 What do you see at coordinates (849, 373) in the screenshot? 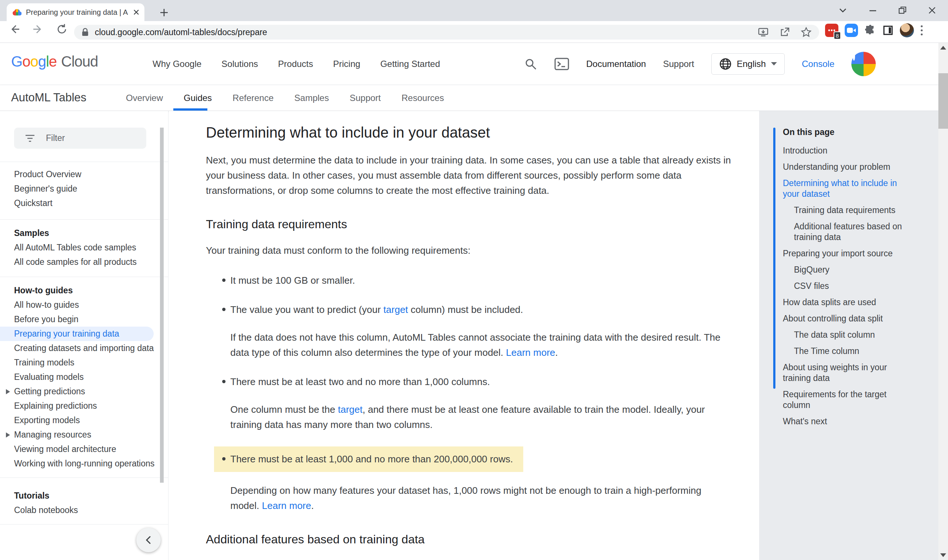
I see `toc-item-about-weights: About using weights in your training dat…` at bounding box center [849, 373].